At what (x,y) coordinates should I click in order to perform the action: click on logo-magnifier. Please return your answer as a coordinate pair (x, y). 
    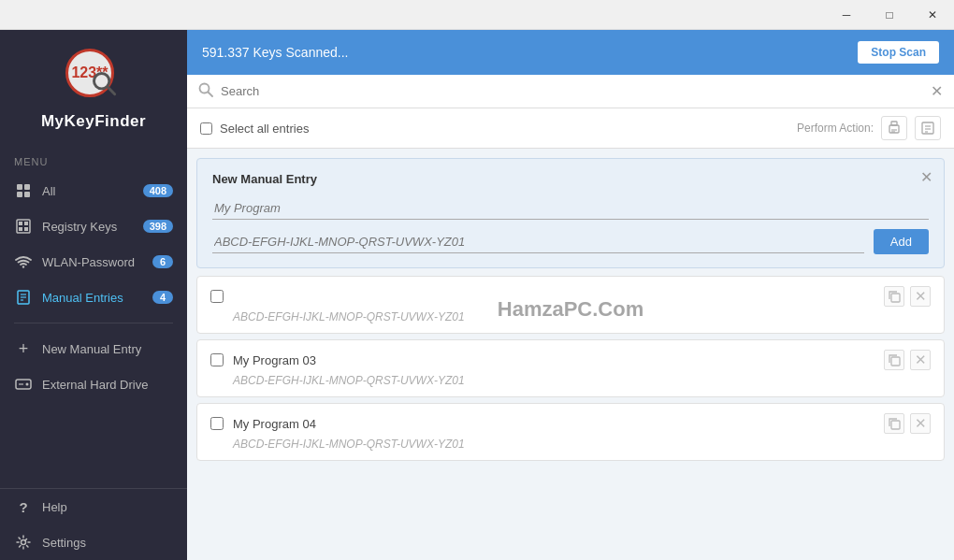
    Looking at the image, I should click on (104, 83).